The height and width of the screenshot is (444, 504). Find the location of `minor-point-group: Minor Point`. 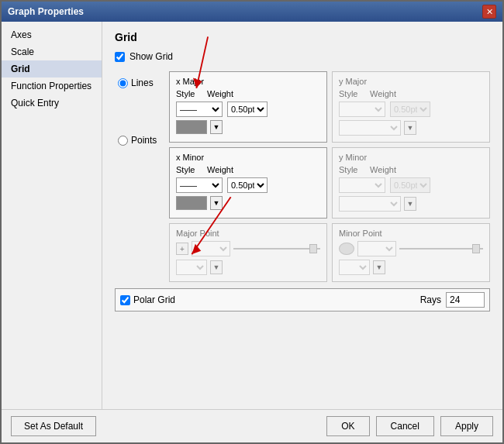

minor-point-group: Minor Point is located at coordinates (411, 253).